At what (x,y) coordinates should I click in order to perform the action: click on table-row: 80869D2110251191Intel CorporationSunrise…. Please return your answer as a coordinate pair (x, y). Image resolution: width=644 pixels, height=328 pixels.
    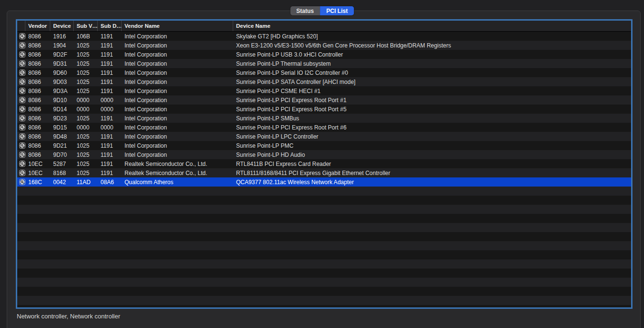
    Looking at the image, I should click on (324, 146).